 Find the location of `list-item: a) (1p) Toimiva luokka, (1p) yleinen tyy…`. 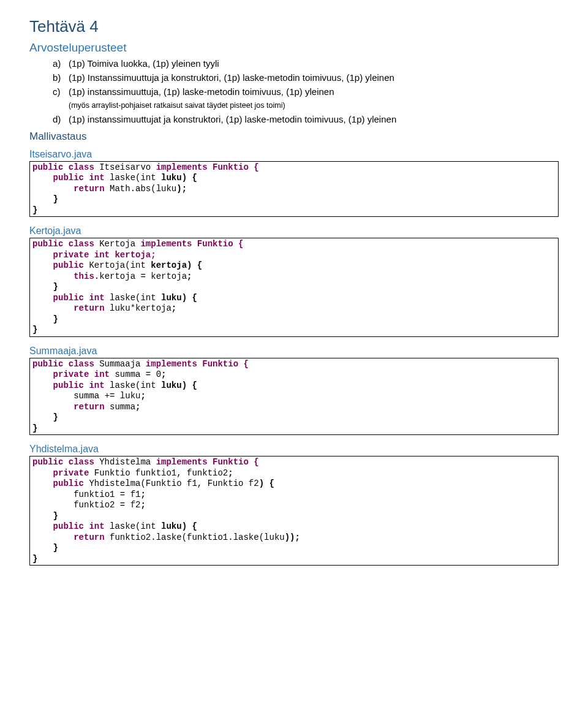

list-item: a) (1p) Toimiva luokka, (1p) yleinen tyy… is located at coordinates (306, 64).